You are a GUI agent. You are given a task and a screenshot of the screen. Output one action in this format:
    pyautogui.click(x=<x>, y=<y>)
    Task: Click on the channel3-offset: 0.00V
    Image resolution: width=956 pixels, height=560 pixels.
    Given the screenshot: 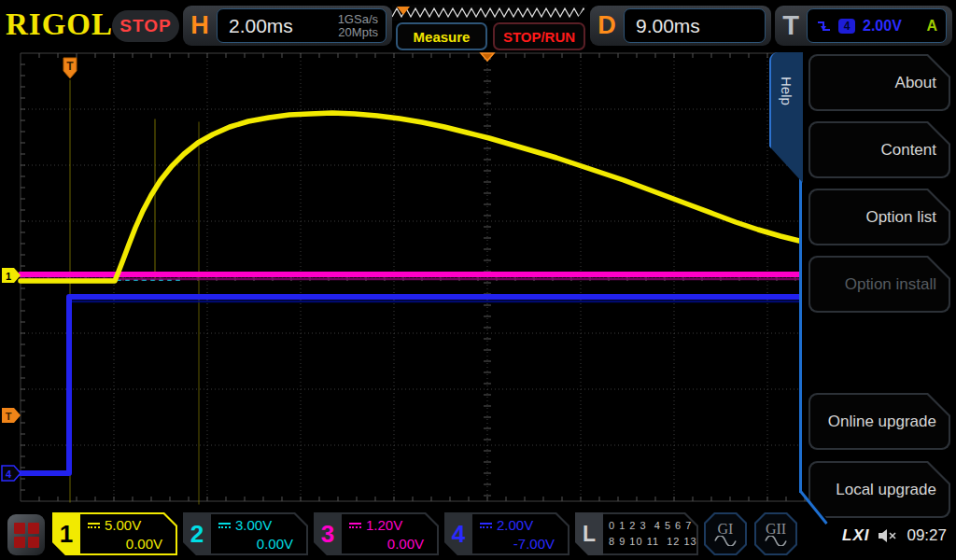 What is the action you would take?
    pyautogui.click(x=405, y=543)
    